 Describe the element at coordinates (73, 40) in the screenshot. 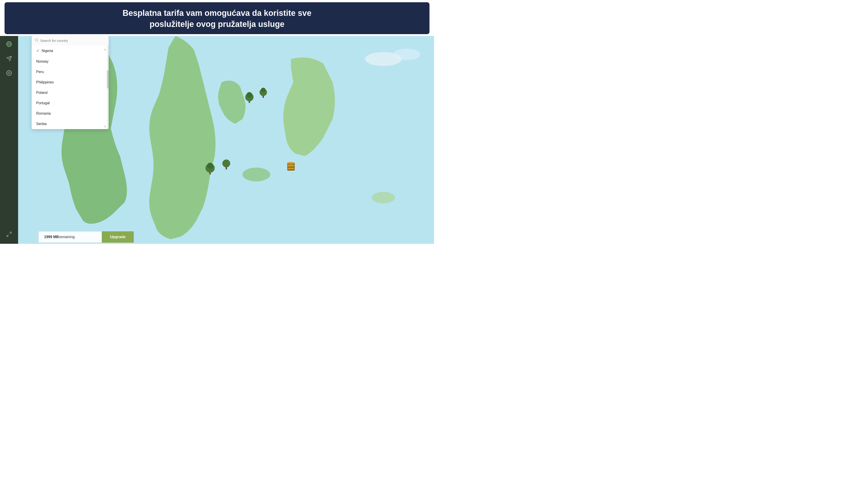

I see `search-input` at that location.